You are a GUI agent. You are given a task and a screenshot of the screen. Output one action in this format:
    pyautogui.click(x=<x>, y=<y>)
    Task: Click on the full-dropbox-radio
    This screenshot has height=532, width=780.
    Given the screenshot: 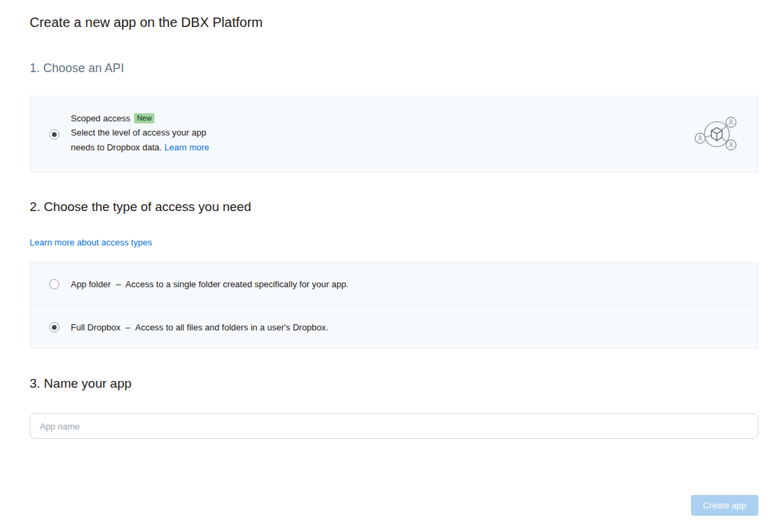 What is the action you would take?
    pyautogui.click(x=54, y=328)
    